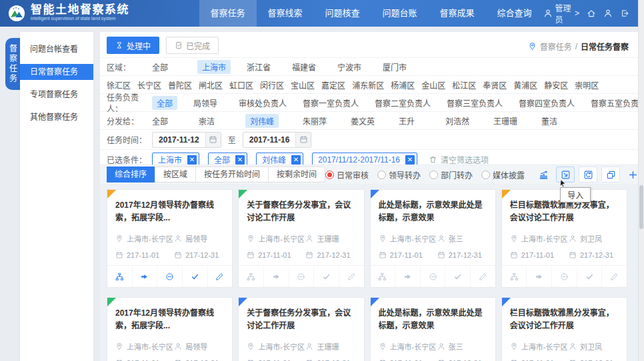 The image size is (644, 361). I want to click on export-button, so click(588, 175).